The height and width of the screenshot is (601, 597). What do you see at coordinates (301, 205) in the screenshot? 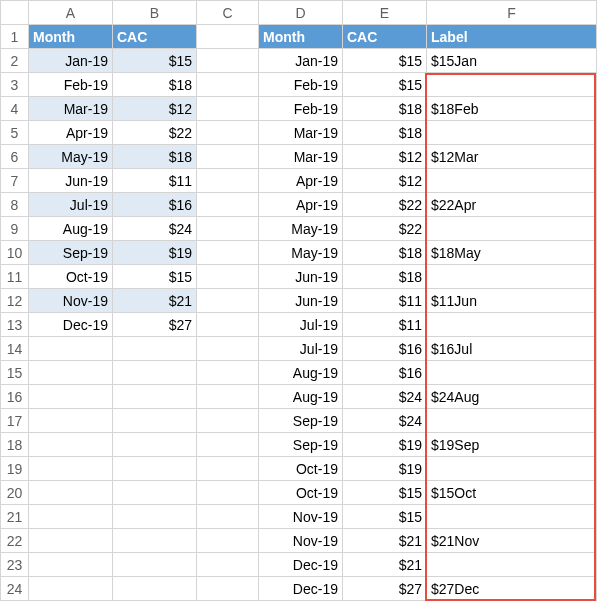
I see `cell-D8: Apr-19` at bounding box center [301, 205].